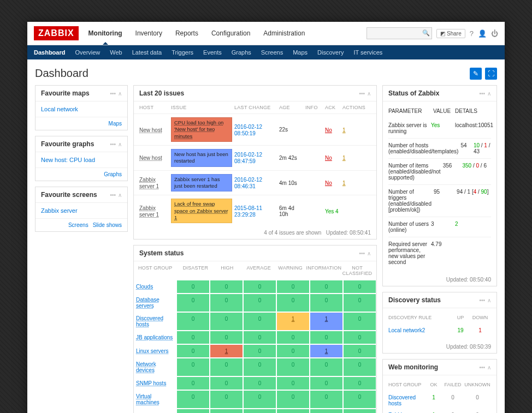 This screenshot has width=532, height=413. I want to click on fav-screen-item: Zabbix server, so click(59, 211).